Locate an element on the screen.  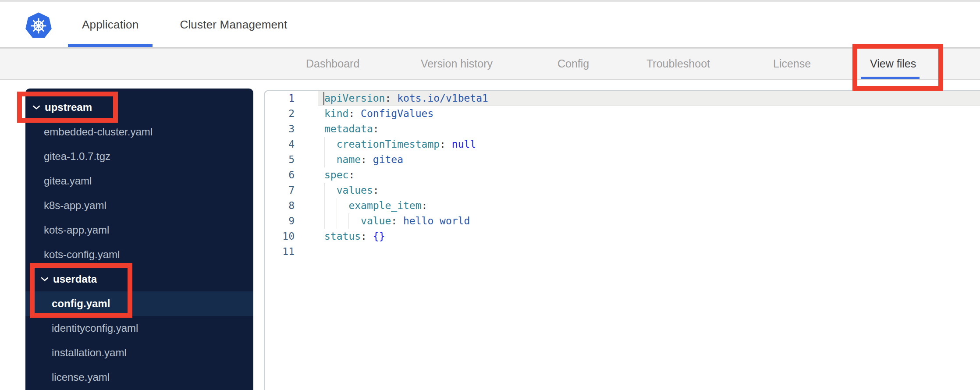
token-key: creationTimestamp is located at coordinates (388, 144).